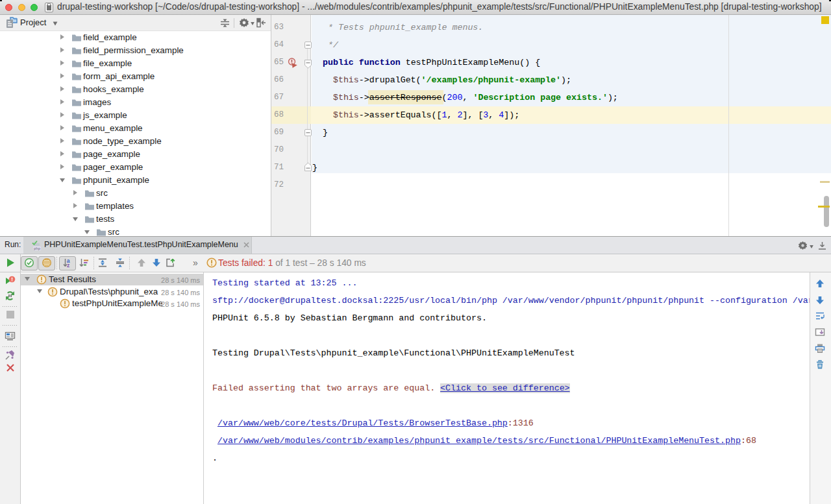 This screenshot has height=504, width=831. I want to click on svg-text: z, so click(68, 265).